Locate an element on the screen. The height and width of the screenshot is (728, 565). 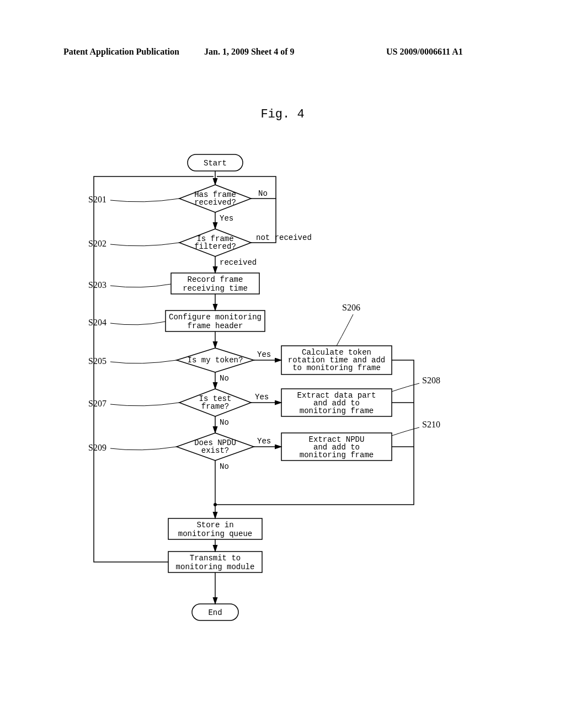
ref-s207: S207 is located at coordinates (97, 404).